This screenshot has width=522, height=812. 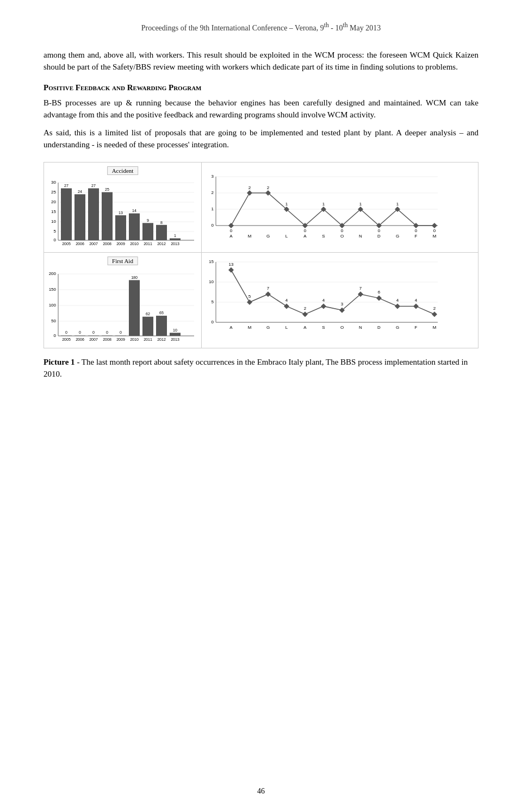 What do you see at coordinates (53, 305) in the screenshot?
I see `svg-text: 100` at bounding box center [53, 305].